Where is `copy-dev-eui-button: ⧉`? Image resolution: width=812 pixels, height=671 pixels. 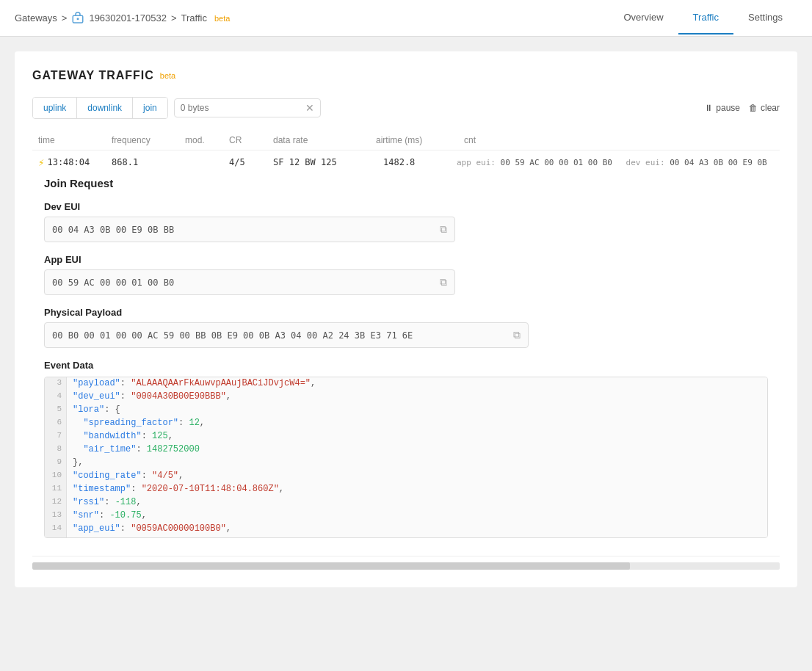 copy-dev-eui-button: ⧉ is located at coordinates (443, 229).